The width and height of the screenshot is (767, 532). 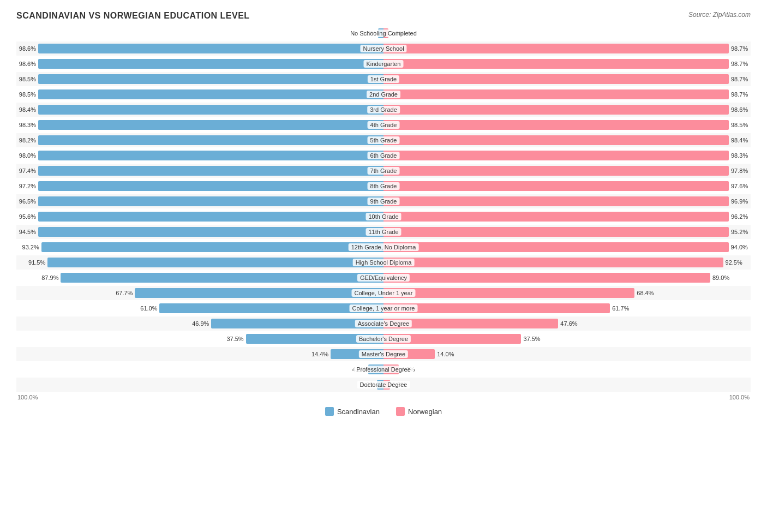 I want to click on blue-value: 97.2%, so click(x=26, y=186).